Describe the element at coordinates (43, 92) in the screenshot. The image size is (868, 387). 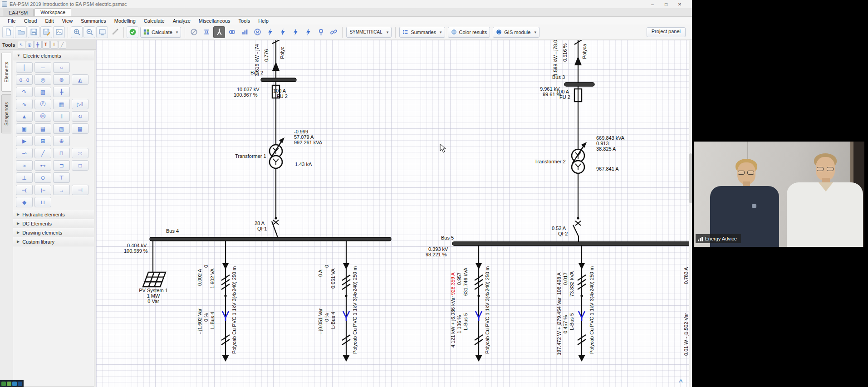
I see `tool-image-frame: ▨` at that location.